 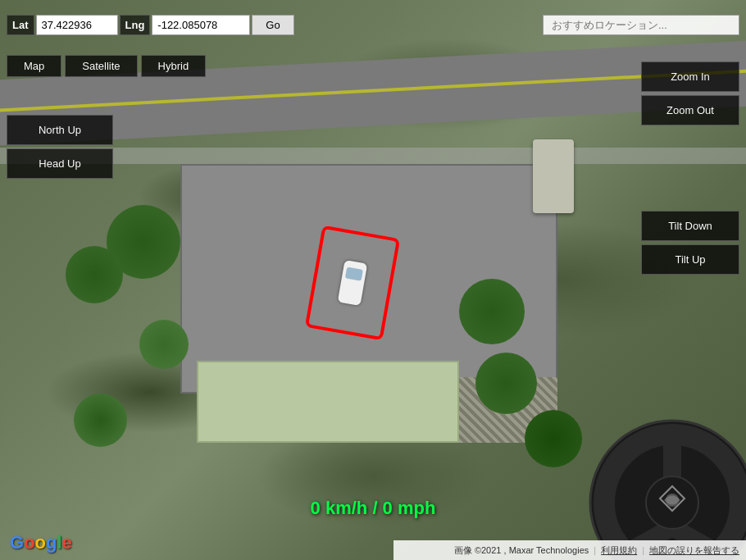 What do you see at coordinates (354, 274) in the screenshot?
I see `car-windshield` at bounding box center [354, 274].